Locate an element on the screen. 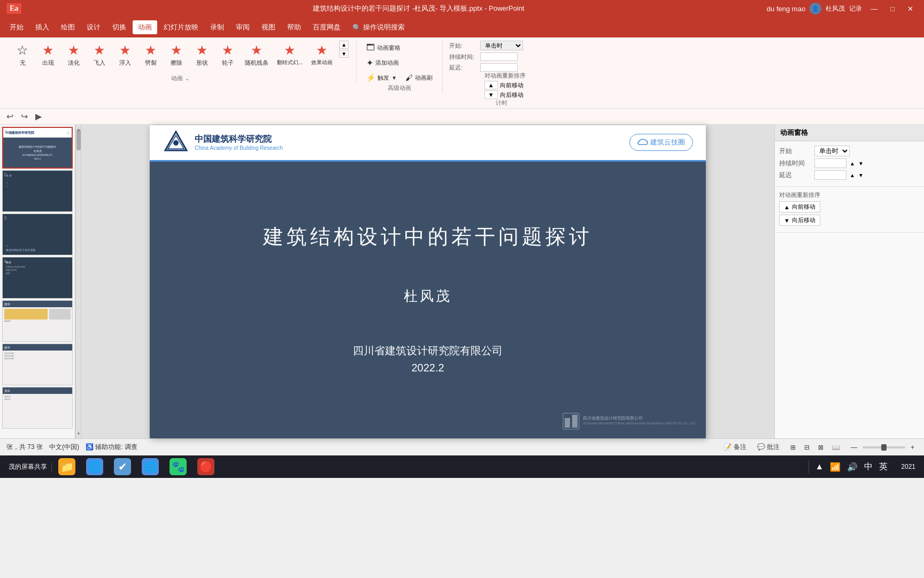 Image resolution: width=924 pixels, height=578 pixels. anim-fly-btn: ★ 飞入 is located at coordinates (99, 55).